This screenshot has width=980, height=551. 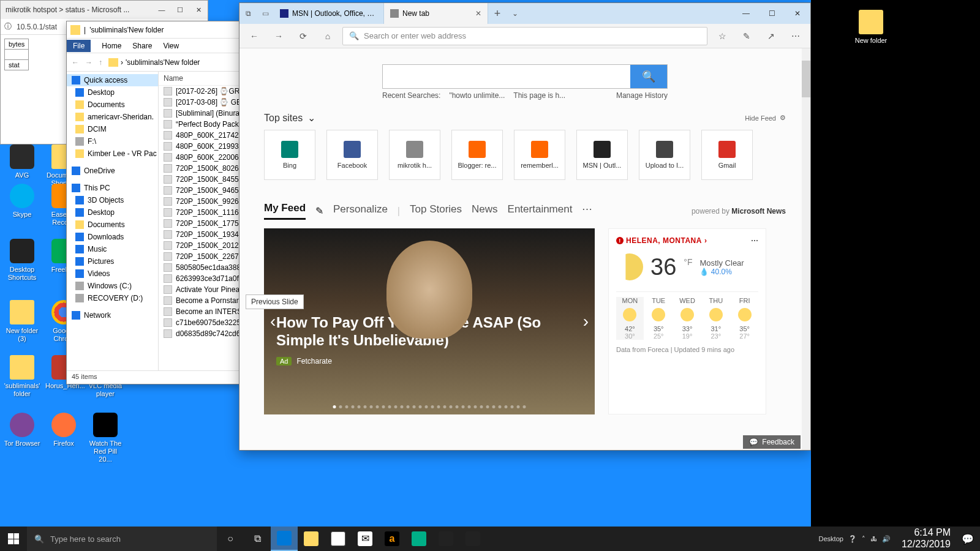 I want to click on forecast-day: THU31°23°, so click(x=715, y=318).